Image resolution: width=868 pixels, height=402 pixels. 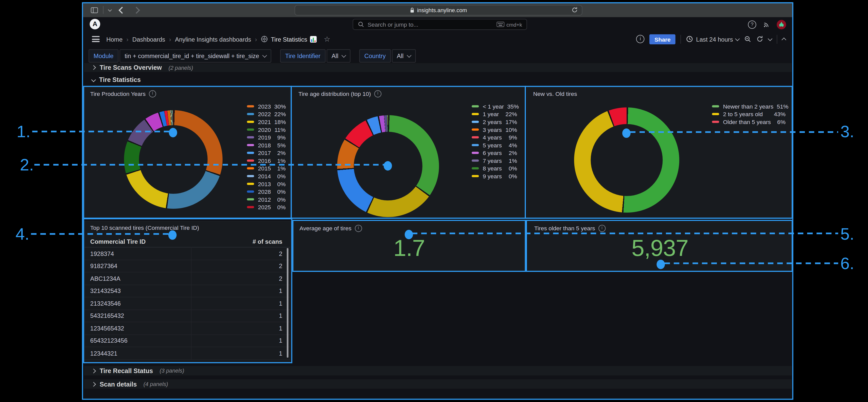 What do you see at coordinates (431, 24) in the screenshot?
I see `search-placeholder: Search or jump to...` at bounding box center [431, 24].